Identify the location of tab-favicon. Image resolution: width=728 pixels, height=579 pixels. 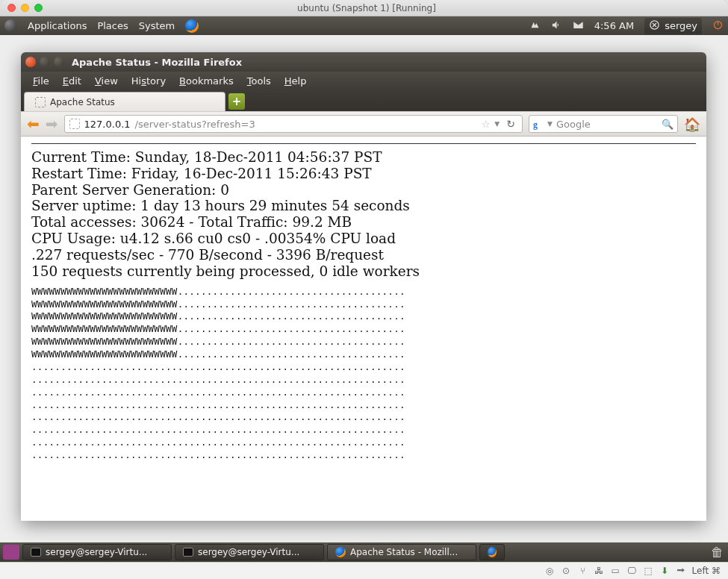
(40, 102).